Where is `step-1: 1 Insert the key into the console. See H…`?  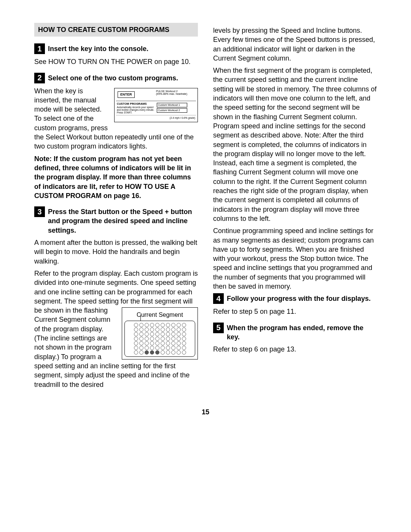 step-1: 1 Insert the key into the console. See H… is located at coordinates (116, 55).